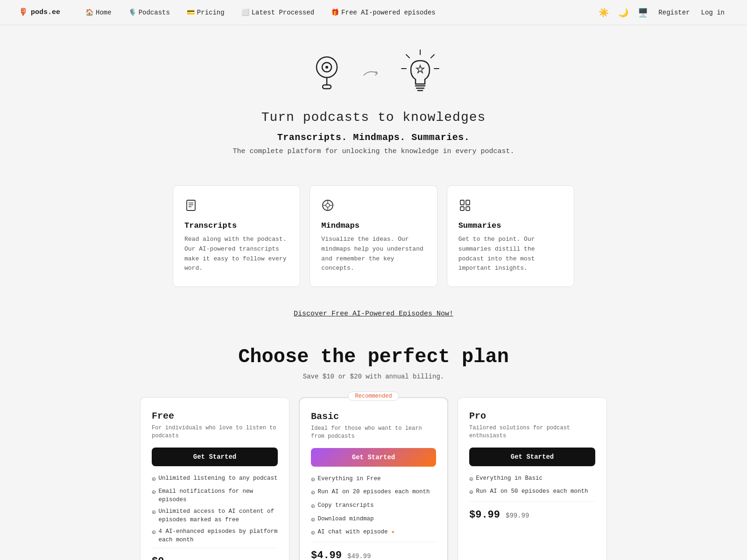  Describe the element at coordinates (604, 13) in the screenshot. I see `theme-light-button: ☀️` at that location.